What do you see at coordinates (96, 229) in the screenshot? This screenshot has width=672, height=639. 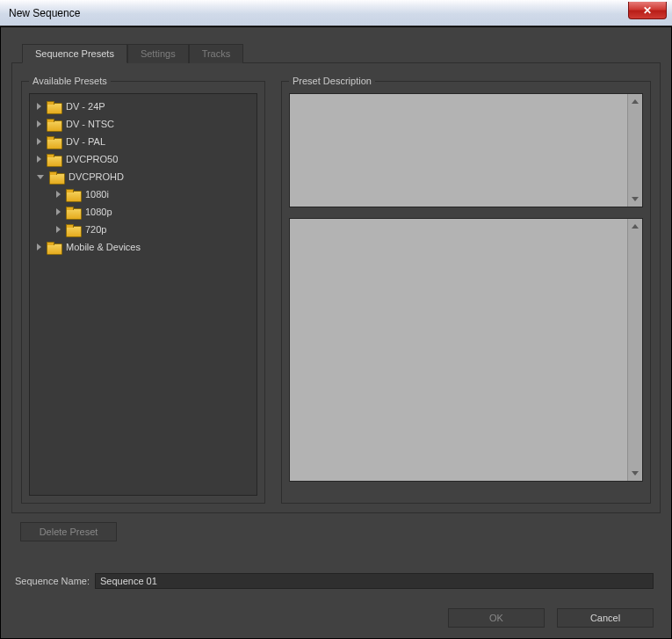 I see `tree-item-label: 720p` at bounding box center [96, 229].